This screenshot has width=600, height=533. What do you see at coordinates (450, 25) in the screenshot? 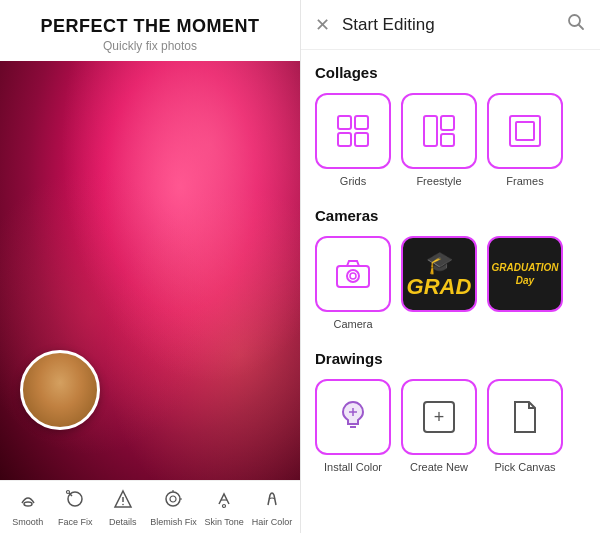
I see `right-header: ✕ Start Editing` at bounding box center [450, 25].